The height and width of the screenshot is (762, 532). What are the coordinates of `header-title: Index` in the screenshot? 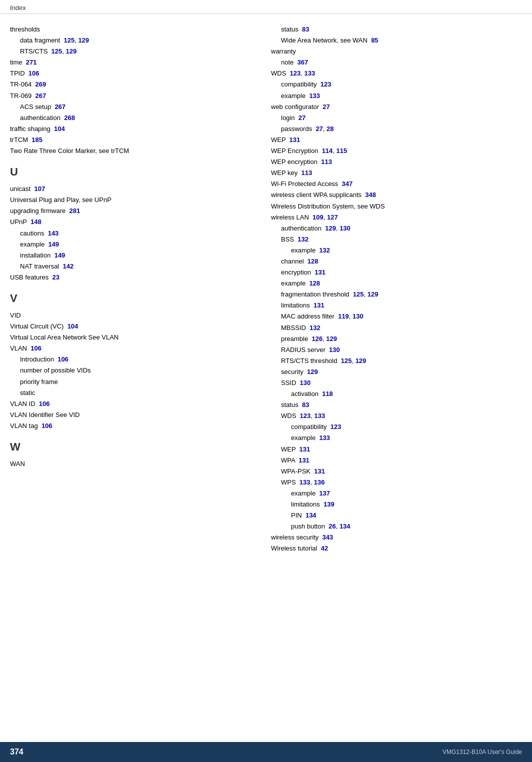 It's located at (18, 8).